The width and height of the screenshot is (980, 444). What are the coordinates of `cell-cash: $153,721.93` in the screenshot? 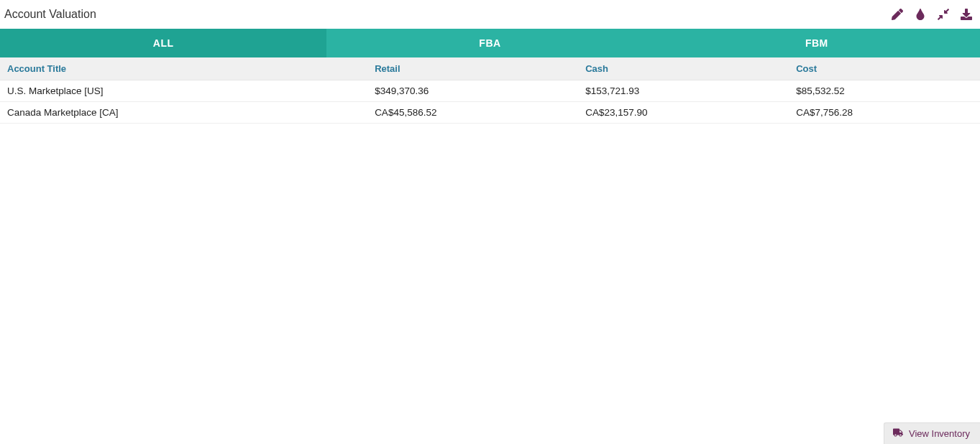 It's located at (683, 91).